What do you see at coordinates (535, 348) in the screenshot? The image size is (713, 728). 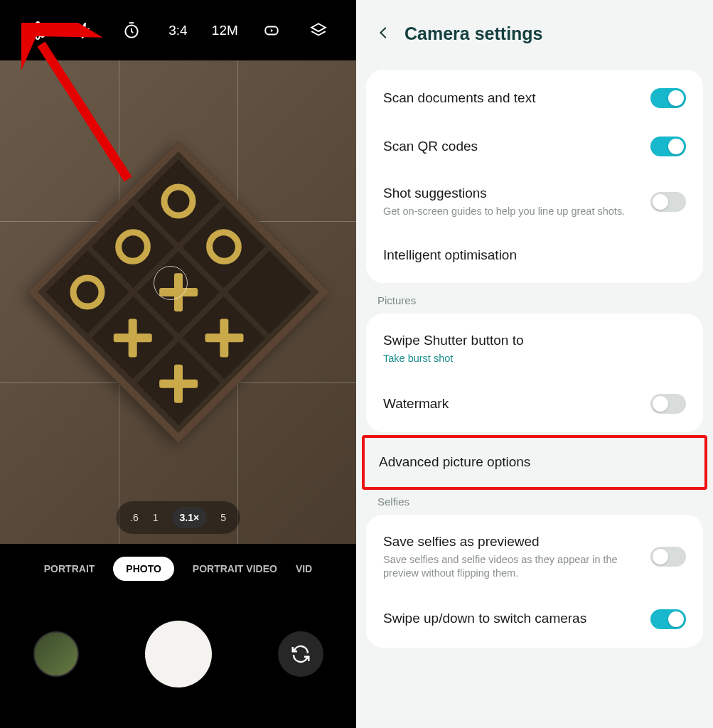 I see `row-swipe-shutter: Swipe Shutter button to Take burst shot` at bounding box center [535, 348].